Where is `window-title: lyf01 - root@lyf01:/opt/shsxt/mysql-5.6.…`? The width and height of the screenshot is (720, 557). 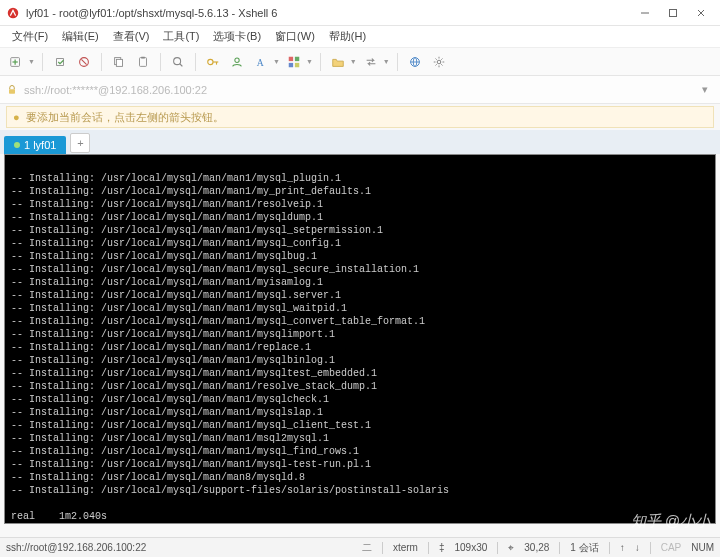
window-title: lyf01 - root@lyf01:/opt/shsxt/mysql-5.6.… is located at coordinates (329, 13).